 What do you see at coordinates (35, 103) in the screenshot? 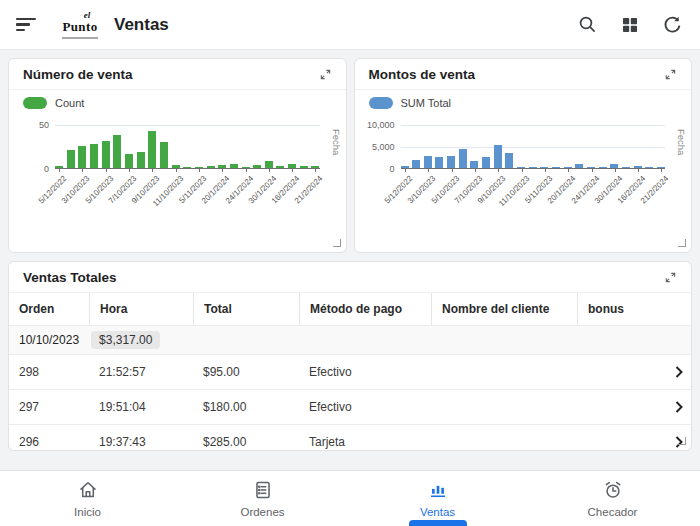
I see `legend-swatch` at bounding box center [35, 103].